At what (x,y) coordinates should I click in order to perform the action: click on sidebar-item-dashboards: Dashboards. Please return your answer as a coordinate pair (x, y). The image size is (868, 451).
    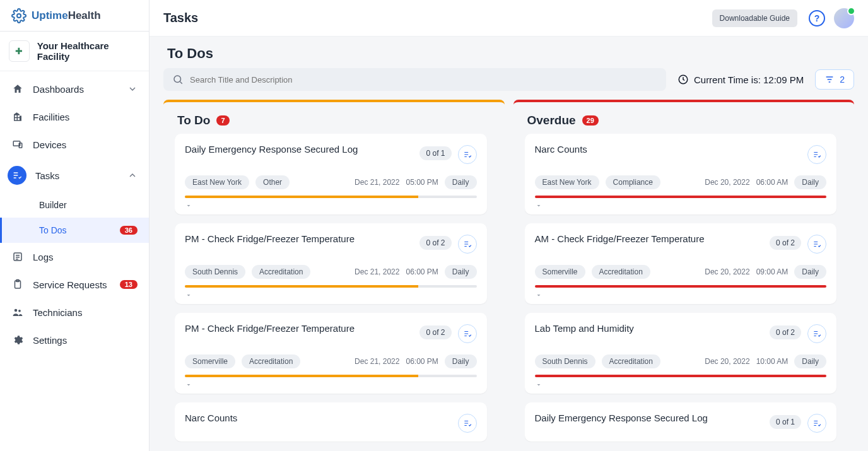
    Looking at the image, I should click on (74, 89).